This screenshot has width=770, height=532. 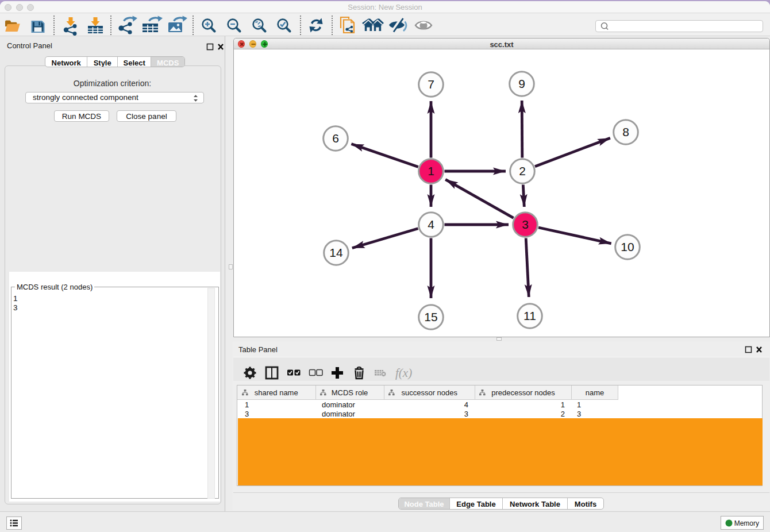 What do you see at coordinates (336, 138) in the screenshot?
I see `svg-text: 6` at bounding box center [336, 138].